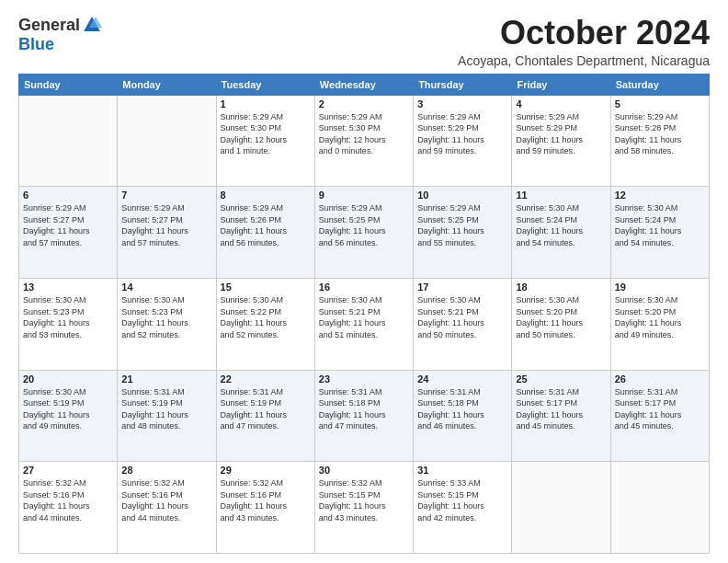 The image size is (728, 563). I want to click on day-cell: 9Sunrise: 5:29 AM Sunset: 5:25 PM Daylig…, so click(364, 233).